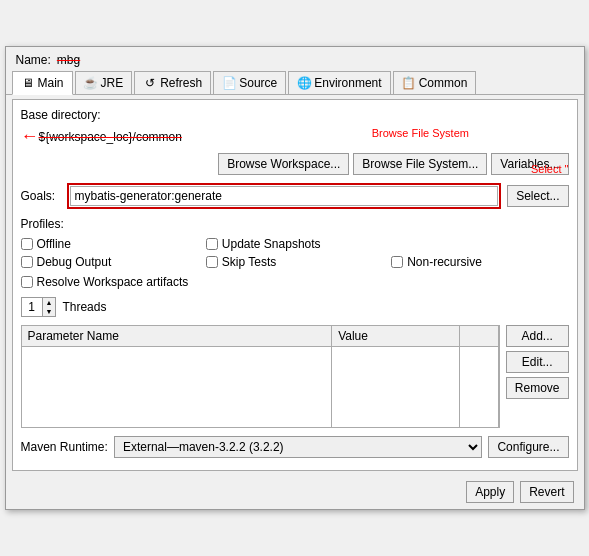 The width and height of the screenshot is (589, 556). I want to click on profiles-label: Profiles:, so click(295, 224).